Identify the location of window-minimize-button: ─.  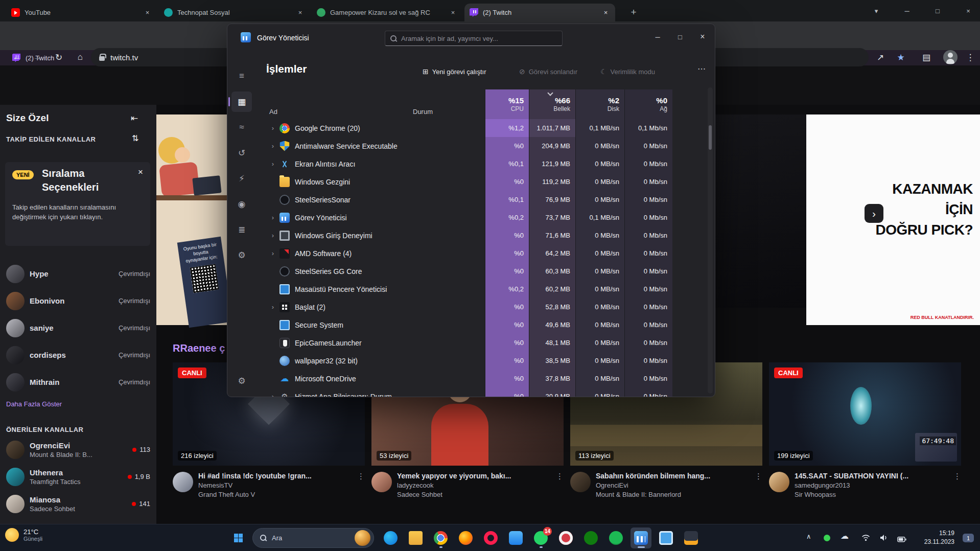
(907, 11).